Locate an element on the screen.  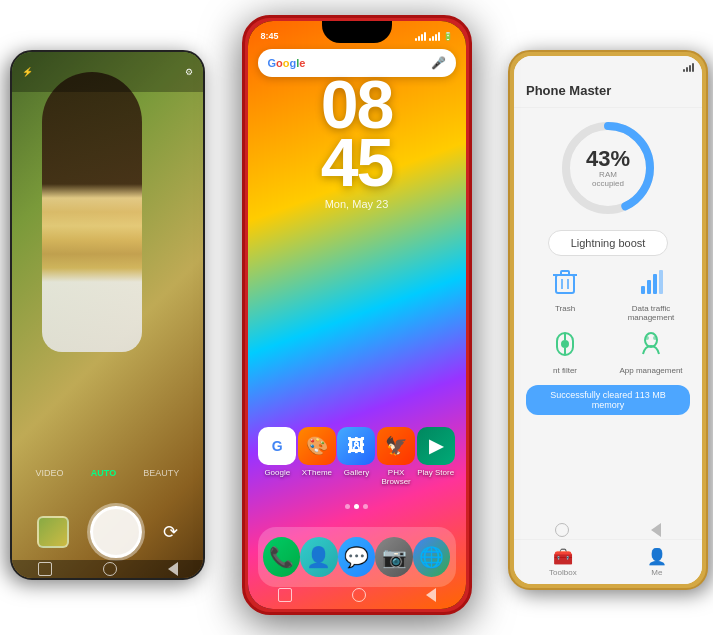
camera-controls: ⟳ is located at coordinates (108, 532).